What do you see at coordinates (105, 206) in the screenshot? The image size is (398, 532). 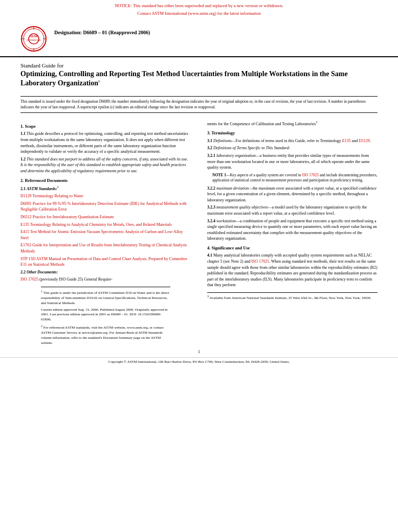 I see `ref-d6091: D6091 Practice for 99 %/95 % Interlabora…` at bounding box center [105, 206].